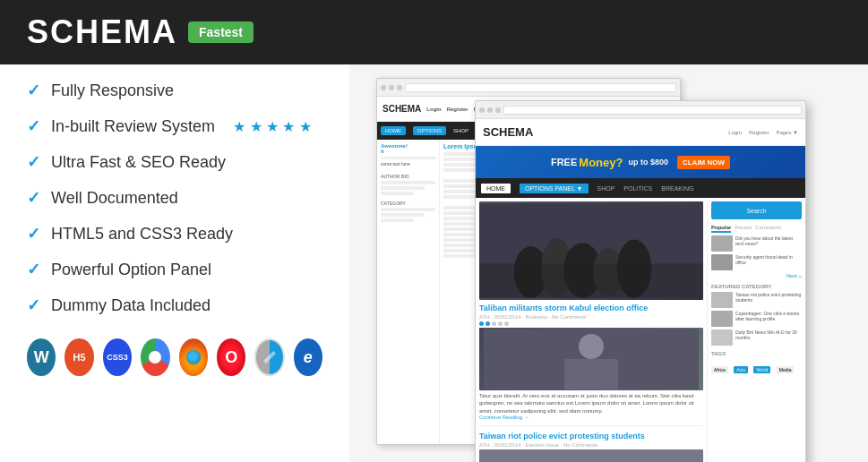  Describe the element at coordinates (175, 90) in the screenshot. I see `feature-item: ✓ Fully Responsive` at that location.